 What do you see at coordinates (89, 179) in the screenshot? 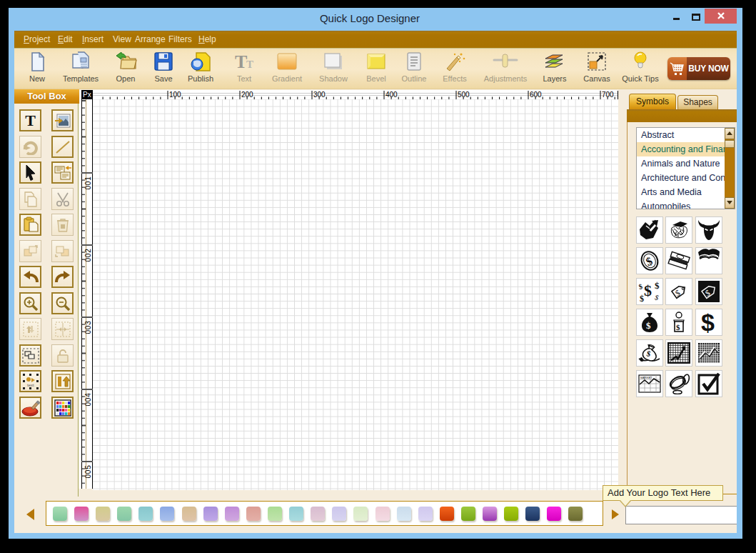
I see `svg-text: 1` at bounding box center [89, 179].